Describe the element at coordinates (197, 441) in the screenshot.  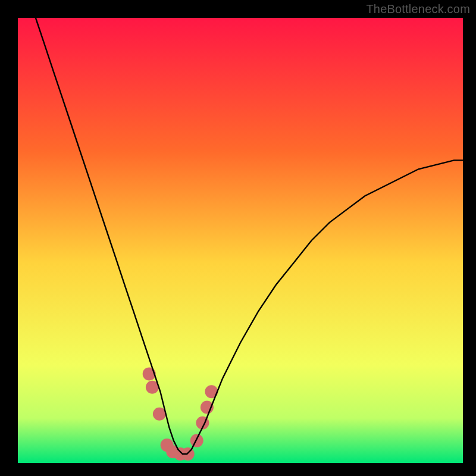
I see `data-marker` at that location.